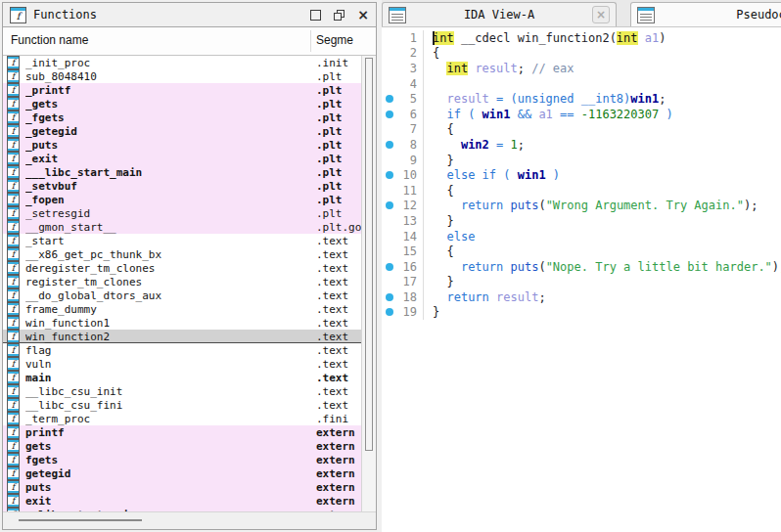  What do you see at coordinates (182, 117) in the screenshot?
I see `function-row: f_fgets.plt` at bounding box center [182, 117].